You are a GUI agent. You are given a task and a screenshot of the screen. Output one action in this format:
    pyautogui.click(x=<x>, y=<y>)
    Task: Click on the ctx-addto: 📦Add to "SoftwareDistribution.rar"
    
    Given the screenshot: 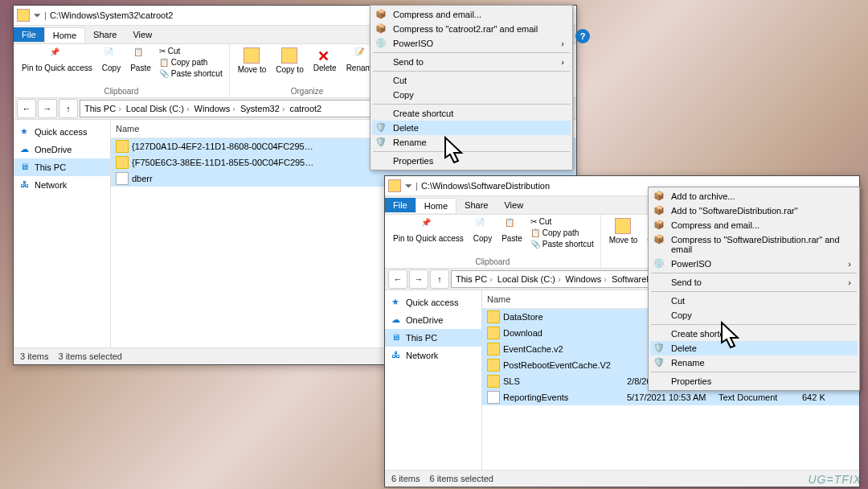 What is the action you would take?
    pyautogui.click(x=754, y=211)
    